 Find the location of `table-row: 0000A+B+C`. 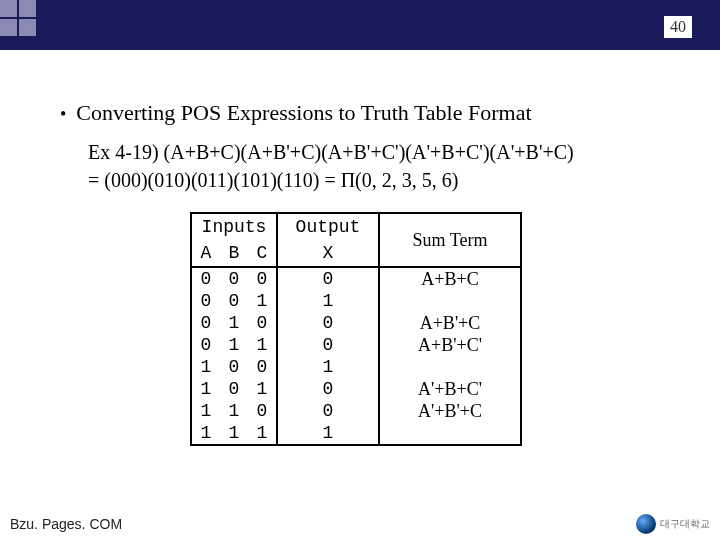

table-row: 0000A+B+C is located at coordinates (356, 278).